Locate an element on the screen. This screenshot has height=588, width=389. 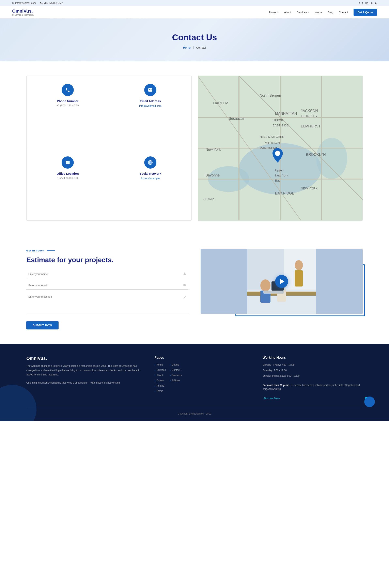
svg-text: JACKSON is located at coordinates (309, 111).